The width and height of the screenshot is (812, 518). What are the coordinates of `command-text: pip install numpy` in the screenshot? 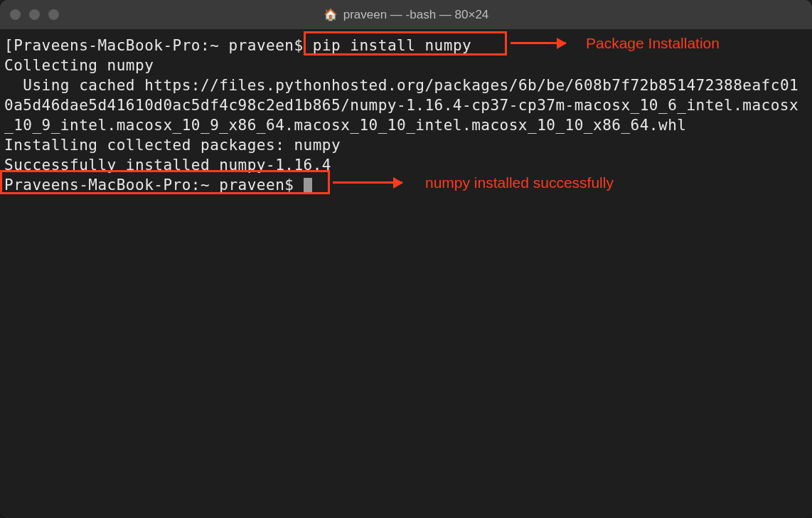 It's located at (392, 46).